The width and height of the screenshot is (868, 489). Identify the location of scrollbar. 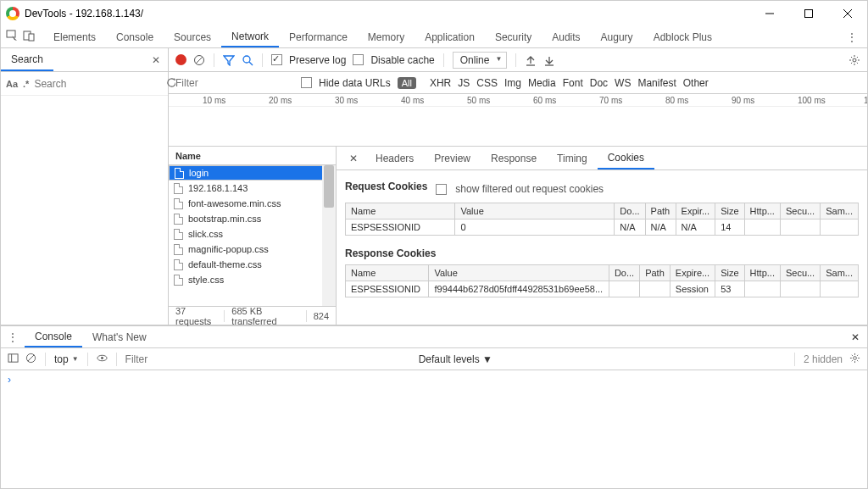
(329, 236).